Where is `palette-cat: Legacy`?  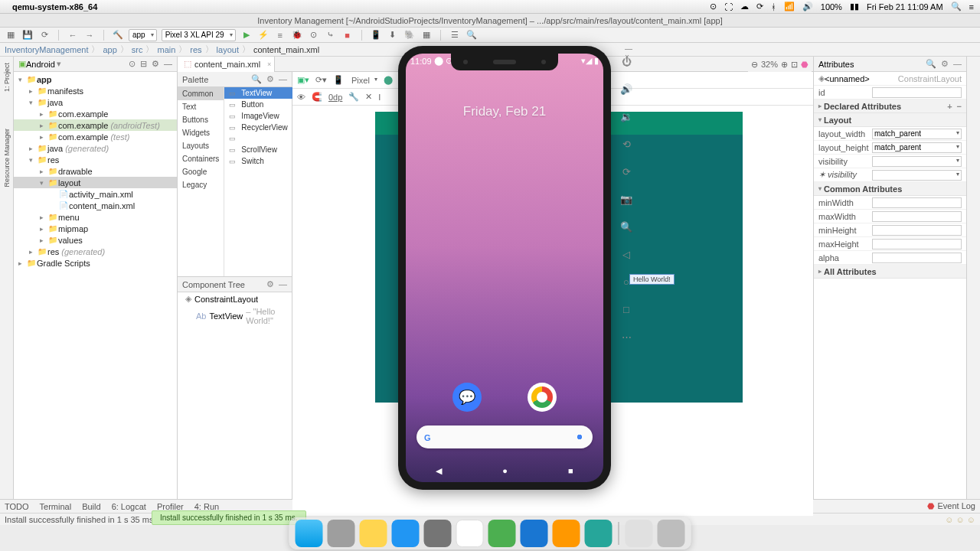 palette-cat: Legacy is located at coordinates (201, 185).